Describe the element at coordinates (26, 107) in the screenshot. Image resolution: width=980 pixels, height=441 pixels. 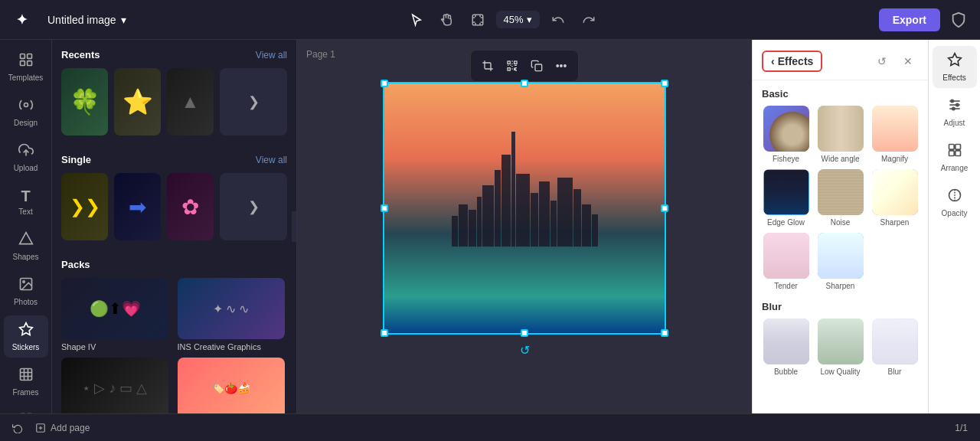
I see `design-icon` at that location.